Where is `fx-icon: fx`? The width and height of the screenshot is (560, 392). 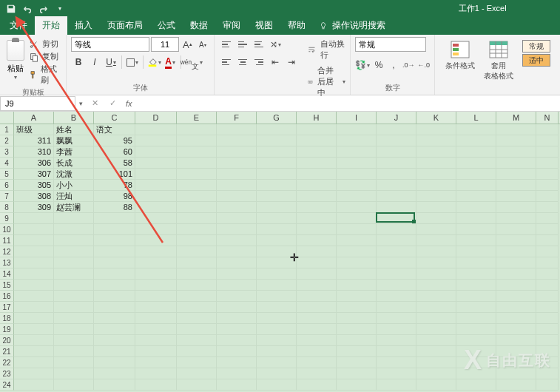 fx-icon: fx is located at coordinates (129, 104).